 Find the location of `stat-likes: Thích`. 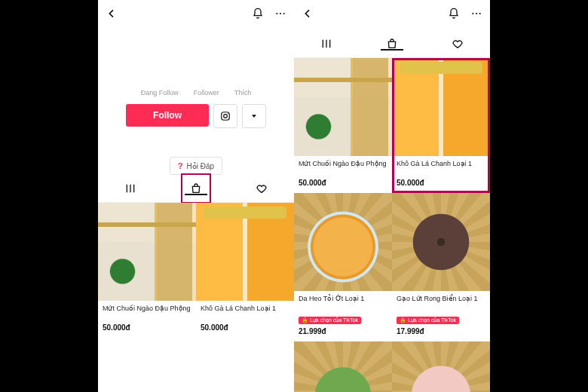

stat-likes: Thích is located at coordinates (243, 93).